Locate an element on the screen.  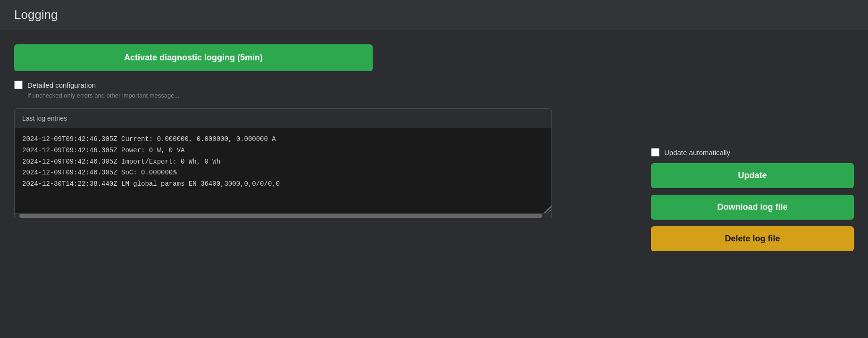
log-line: 2024-12-09T09:42:46.305Z SoC: 0.000000% is located at coordinates (283, 173).